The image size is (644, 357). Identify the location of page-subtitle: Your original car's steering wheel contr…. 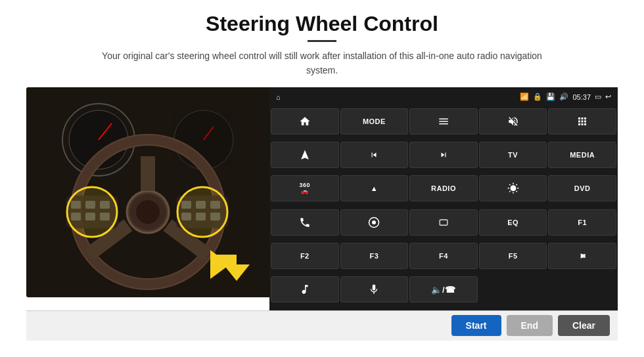
(322, 63).